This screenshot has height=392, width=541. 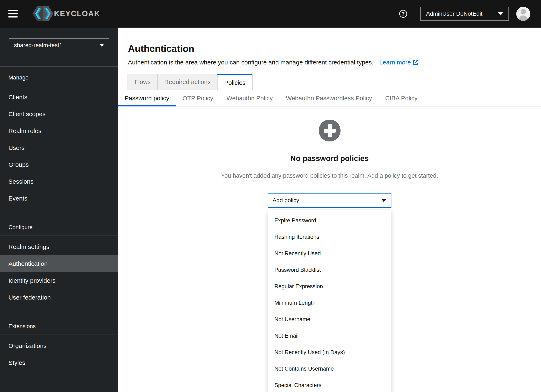 I want to click on sidebar-item: Realm roles, so click(x=59, y=131).